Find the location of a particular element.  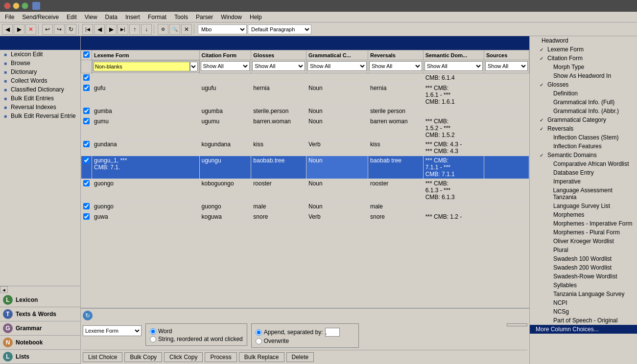

cell-reversals: baobab tree is located at coordinates (396, 167).